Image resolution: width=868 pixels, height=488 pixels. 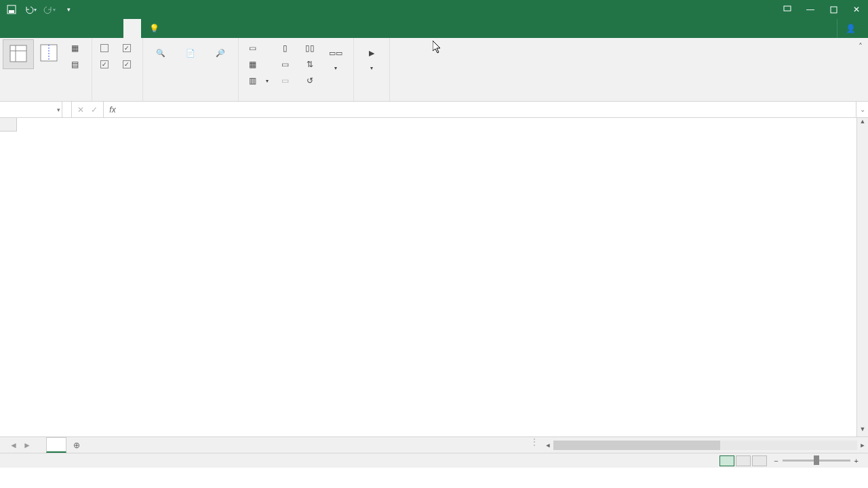 What do you see at coordinates (258, 64) in the screenshot?
I see `arrange-all-button: ▦` at bounding box center [258, 64].